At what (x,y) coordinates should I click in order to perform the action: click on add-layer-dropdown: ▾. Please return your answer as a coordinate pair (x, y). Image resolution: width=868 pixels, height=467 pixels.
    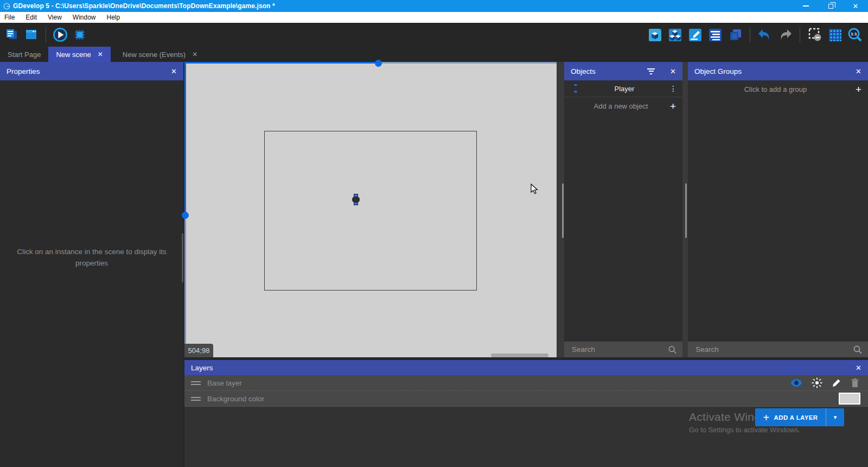
    Looking at the image, I should click on (835, 417).